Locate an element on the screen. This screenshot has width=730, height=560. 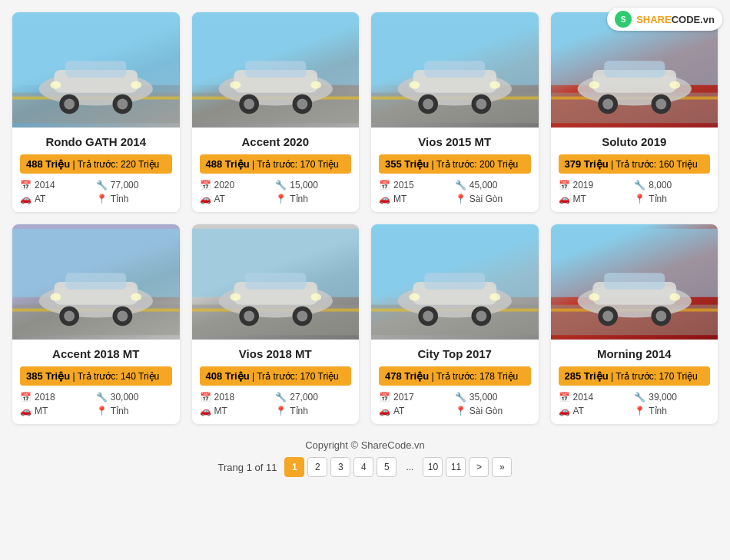
car-card-accent-2020: Accent 2020 488 Triệu | Trả trước: 170 T… is located at coordinates (276, 112).